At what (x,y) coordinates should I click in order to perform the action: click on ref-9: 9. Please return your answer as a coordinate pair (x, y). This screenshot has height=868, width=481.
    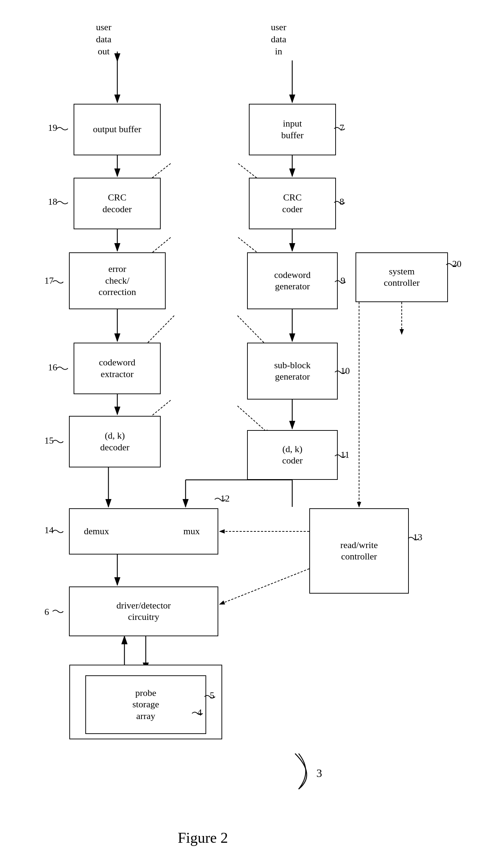
    Looking at the image, I should click on (343, 281).